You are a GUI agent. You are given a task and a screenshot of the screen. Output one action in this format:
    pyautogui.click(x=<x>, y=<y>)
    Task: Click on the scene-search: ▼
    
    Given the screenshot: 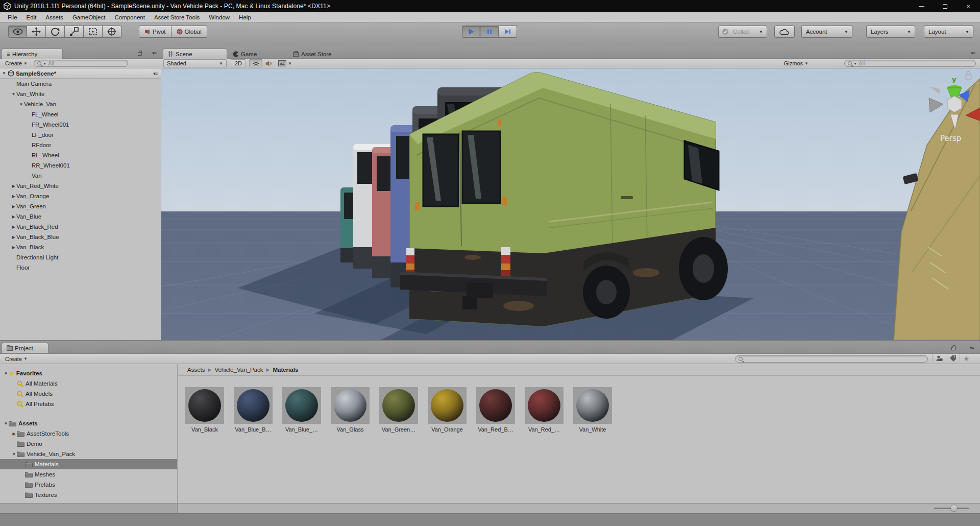 What is the action you would take?
    pyautogui.click(x=910, y=63)
    